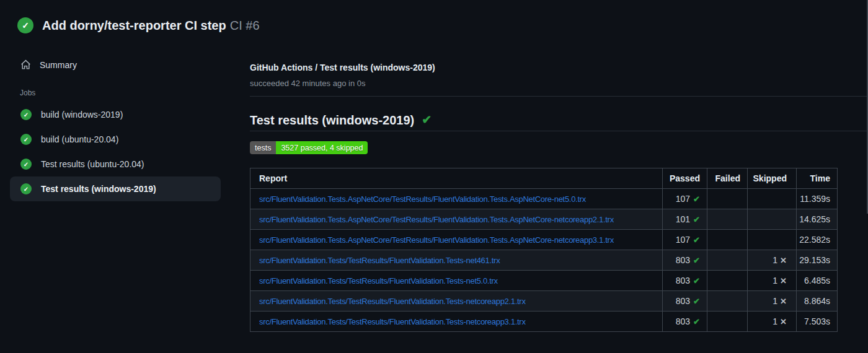 Image resolution: width=868 pixels, height=353 pixels. What do you see at coordinates (817, 199) in the screenshot?
I see `time-cell: 11.359s` at bounding box center [817, 199].